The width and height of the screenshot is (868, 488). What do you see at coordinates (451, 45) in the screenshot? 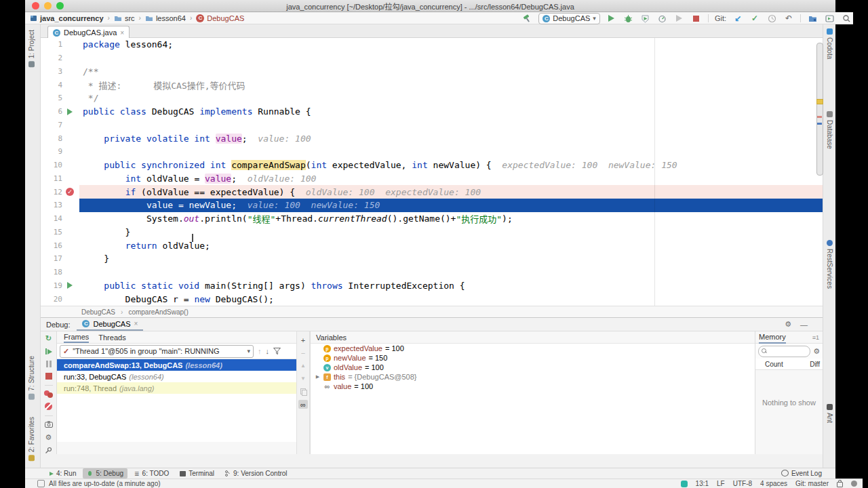
I see `code-text: package lesson64;` at bounding box center [451, 45].